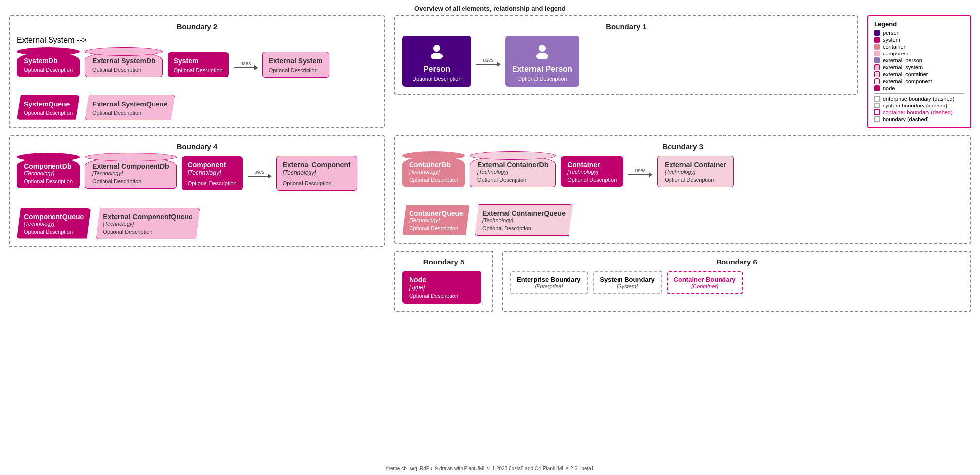 The height and width of the screenshot is (475, 980). What do you see at coordinates (919, 47) in the screenshot?
I see `legend-item-container: container` at bounding box center [919, 47].